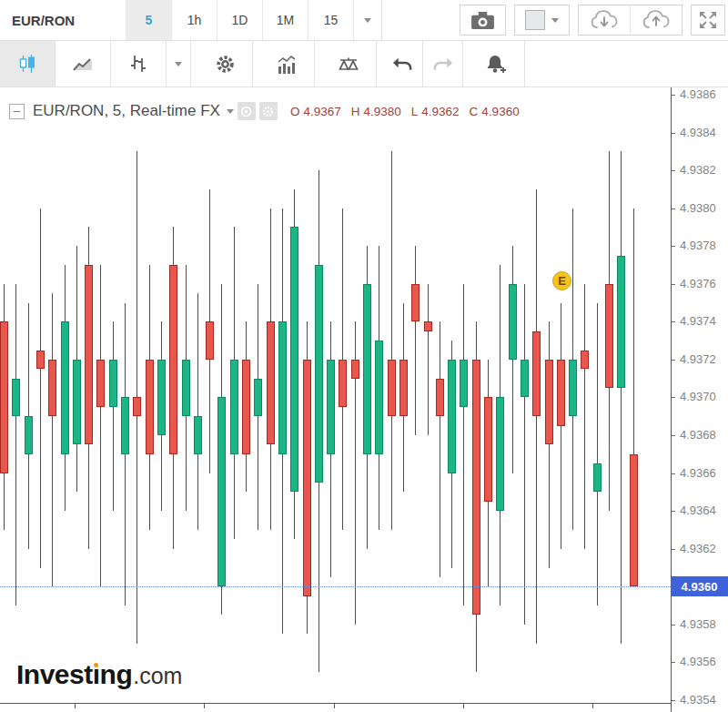 The width and height of the screenshot is (728, 712). I want to click on investing-logo: Investıng .com, so click(99, 675).